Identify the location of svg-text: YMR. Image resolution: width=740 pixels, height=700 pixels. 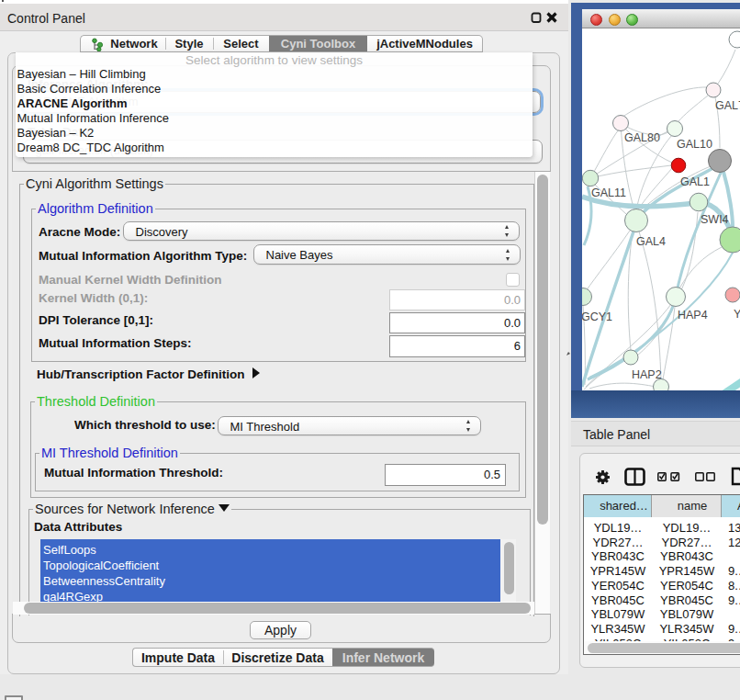
(736, 314).